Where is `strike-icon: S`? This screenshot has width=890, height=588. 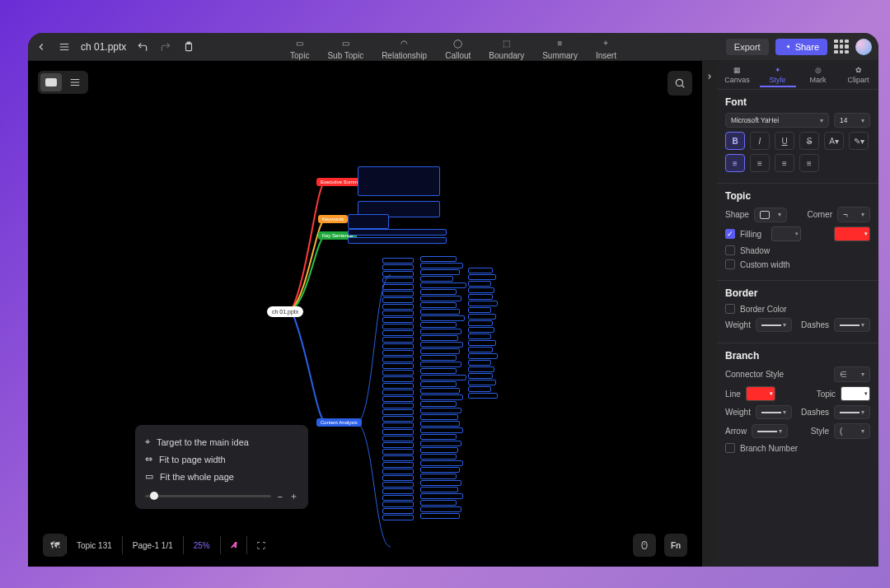 strike-icon: S is located at coordinates (809, 141).